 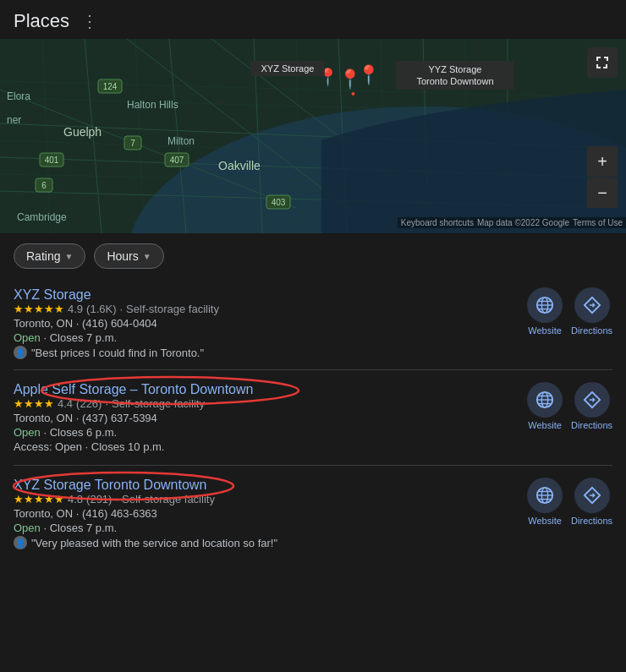 I want to click on result-stars-1: ★★★★★, so click(x=39, y=309).